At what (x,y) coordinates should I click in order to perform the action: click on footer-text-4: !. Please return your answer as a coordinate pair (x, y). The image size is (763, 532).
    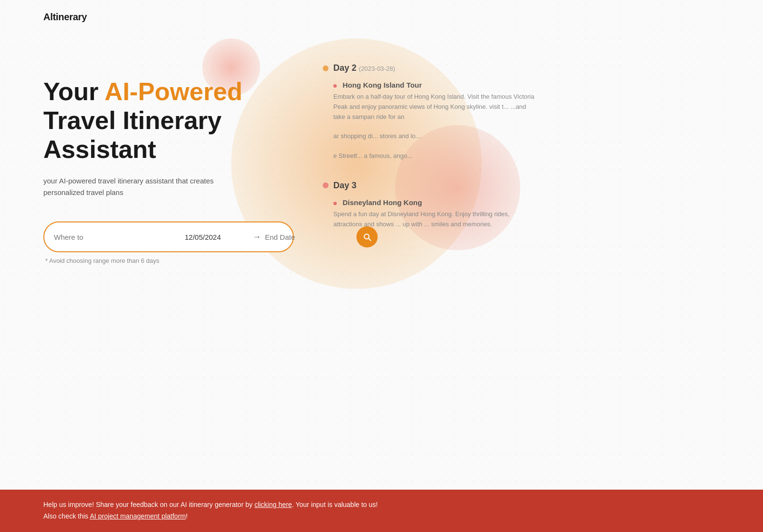
    Looking at the image, I should click on (187, 516).